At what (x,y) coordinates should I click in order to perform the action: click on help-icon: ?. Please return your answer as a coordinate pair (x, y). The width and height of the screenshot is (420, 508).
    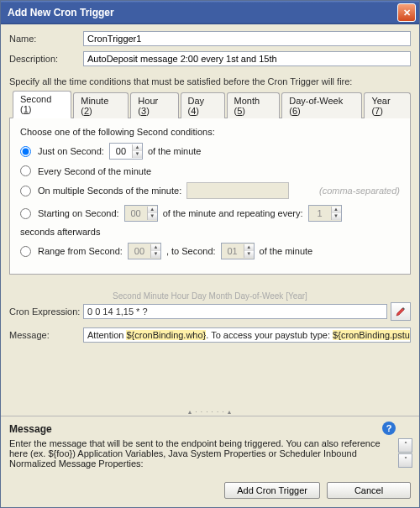
    Looking at the image, I should click on (389, 428).